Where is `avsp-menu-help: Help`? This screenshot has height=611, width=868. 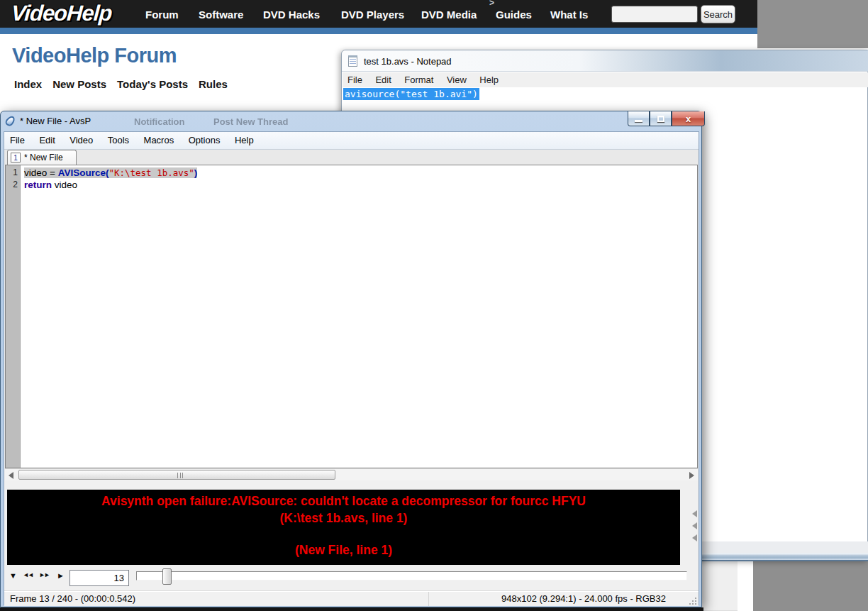 avsp-menu-help: Help is located at coordinates (244, 141).